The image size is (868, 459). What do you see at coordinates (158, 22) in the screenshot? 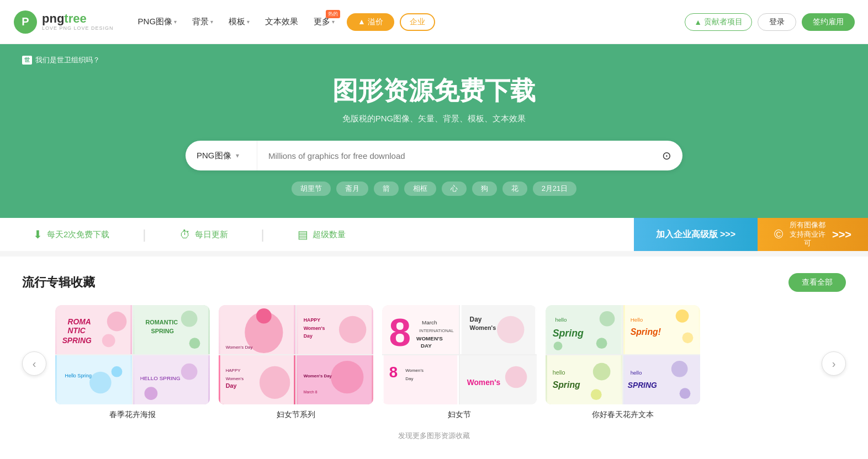
I see `nav-png: PNG图像 ▾` at bounding box center [158, 22].